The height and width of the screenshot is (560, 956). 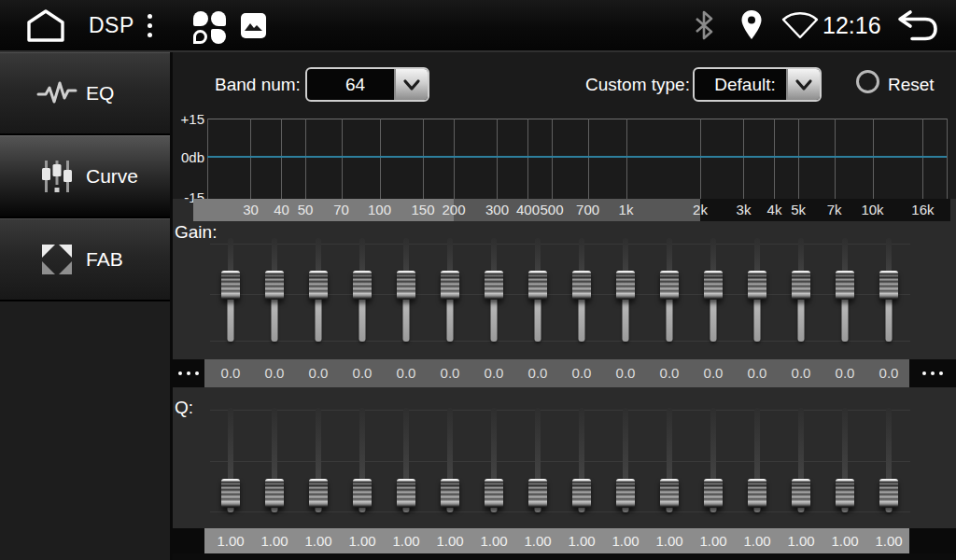 What do you see at coordinates (258, 85) in the screenshot?
I see `band-num-label: Band num:` at bounding box center [258, 85].